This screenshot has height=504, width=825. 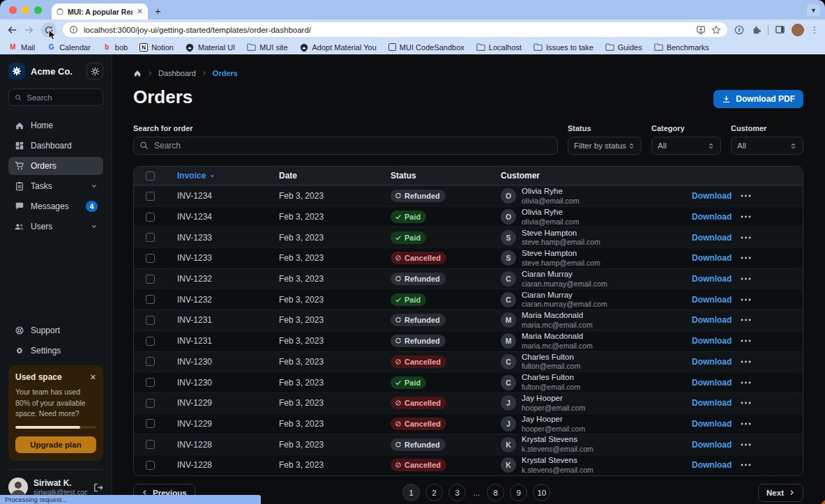 What do you see at coordinates (115, 47) in the screenshot?
I see `bookmark-bob: bbob` at bounding box center [115, 47].